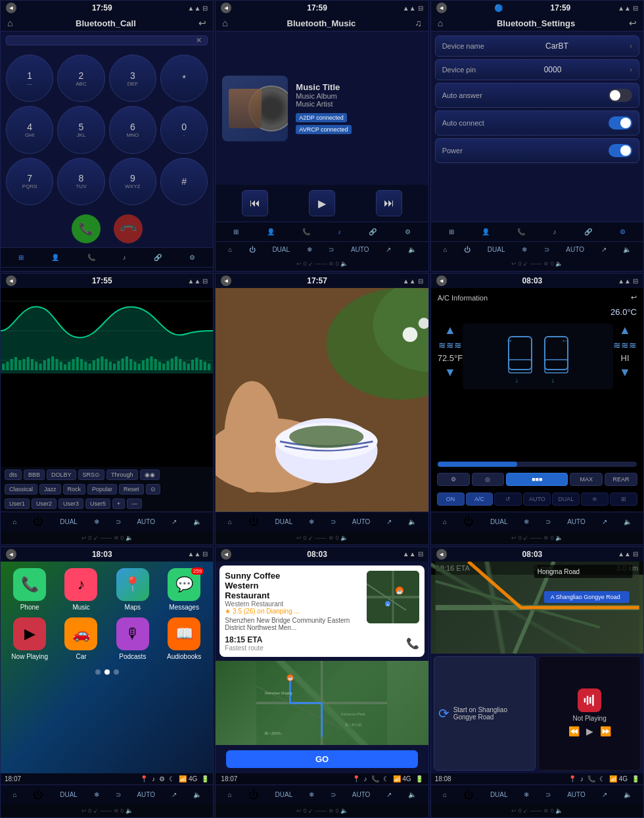  Describe the element at coordinates (628, 522) in the screenshot. I see `ctrl-vol-6: 🔈` at that location.